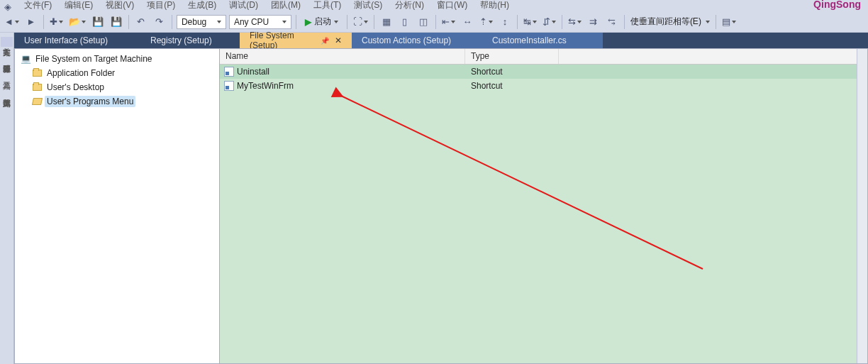 The width and height of the screenshot is (868, 364). I want to click on redo-button: ↷, so click(160, 22).